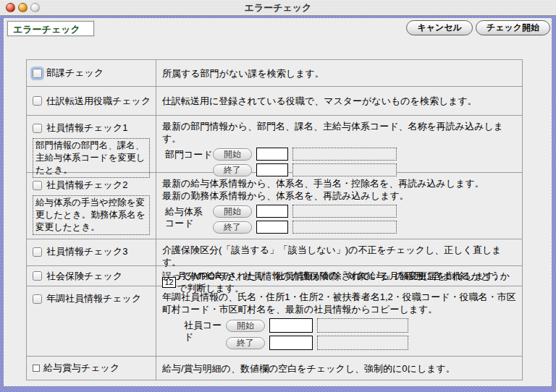 This screenshot has width=556, height=392. What do you see at coordinates (350, 334) in the screenshot?
I see `shain-code-group: 社員コード 開始 終了` at bounding box center [350, 334].